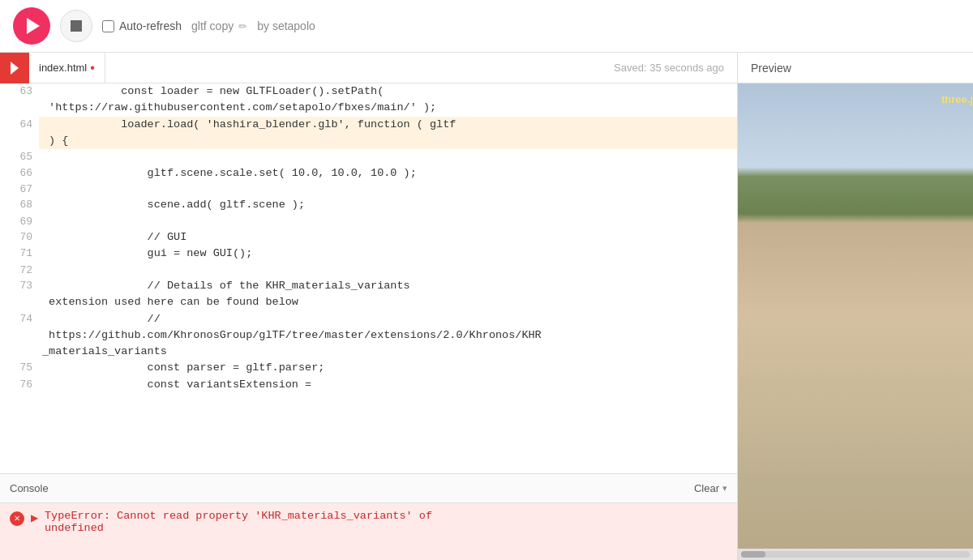 Image resolution: width=973 pixels, height=560 pixels. Describe the element at coordinates (368, 271) in the screenshot. I see `table-row: 72` at that location.